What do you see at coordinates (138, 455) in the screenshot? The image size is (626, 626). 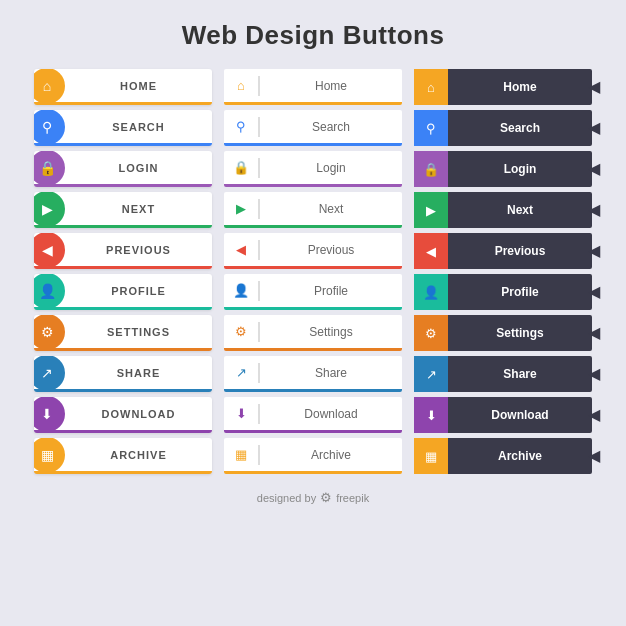 I see `btn-label: ARCHIVE` at bounding box center [138, 455].